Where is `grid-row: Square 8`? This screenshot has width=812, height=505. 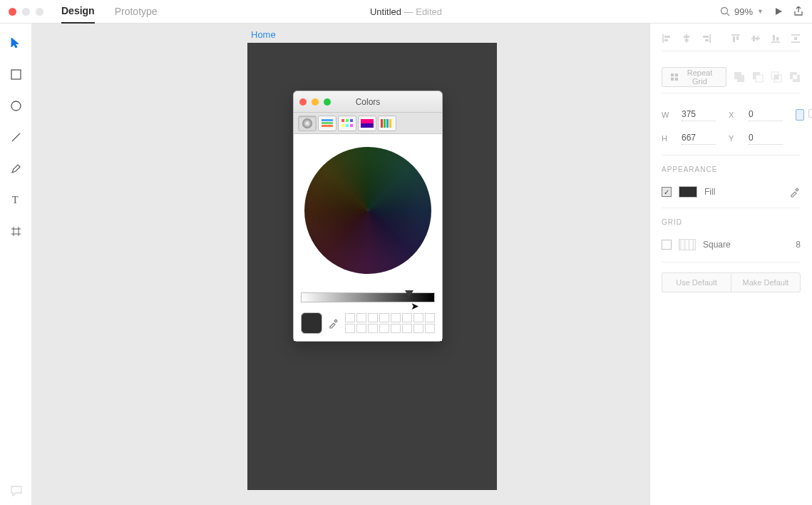
grid-row: Square 8 is located at coordinates (731, 250).